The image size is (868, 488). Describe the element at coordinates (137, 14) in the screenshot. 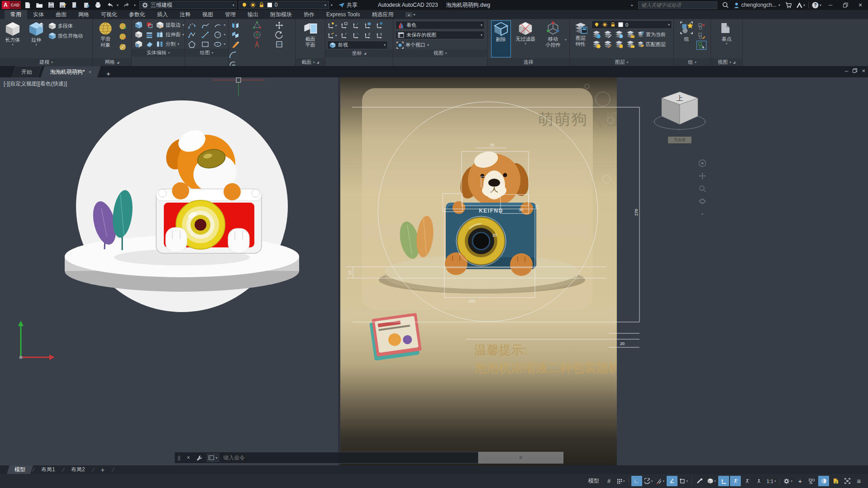

I see `tab-parametric: 参数化` at that location.